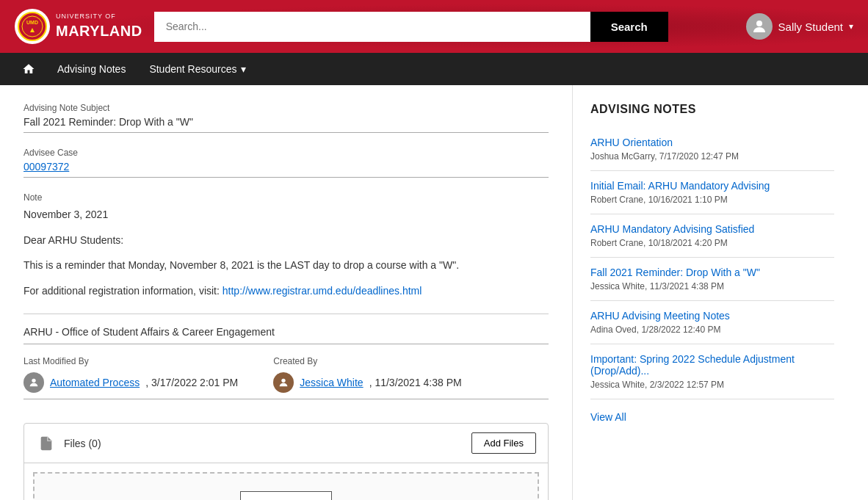 The height and width of the screenshot is (500, 868). What do you see at coordinates (91, 69) in the screenshot?
I see `advising-notes-label: Advising Notes` at bounding box center [91, 69].